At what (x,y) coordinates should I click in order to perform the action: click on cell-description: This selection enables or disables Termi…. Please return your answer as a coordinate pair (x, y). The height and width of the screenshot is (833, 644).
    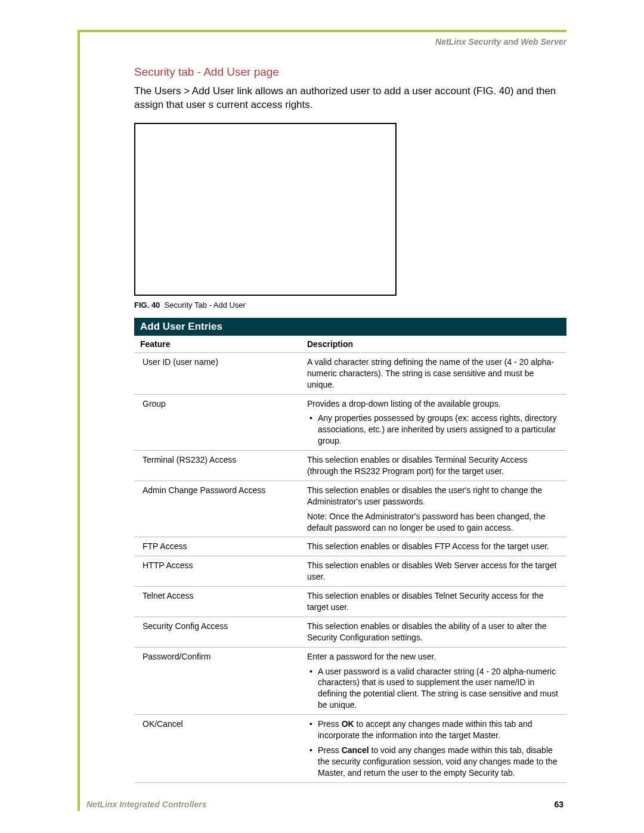
    Looking at the image, I should click on (434, 466).